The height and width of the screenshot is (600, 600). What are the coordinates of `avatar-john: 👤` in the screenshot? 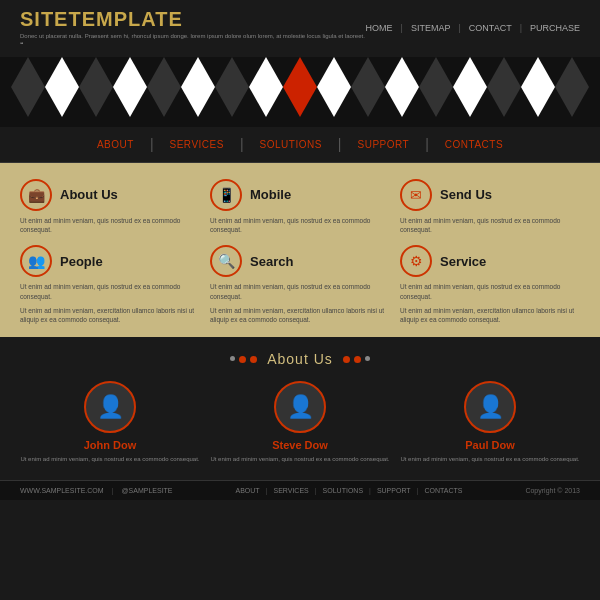 It's located at (110, 407).